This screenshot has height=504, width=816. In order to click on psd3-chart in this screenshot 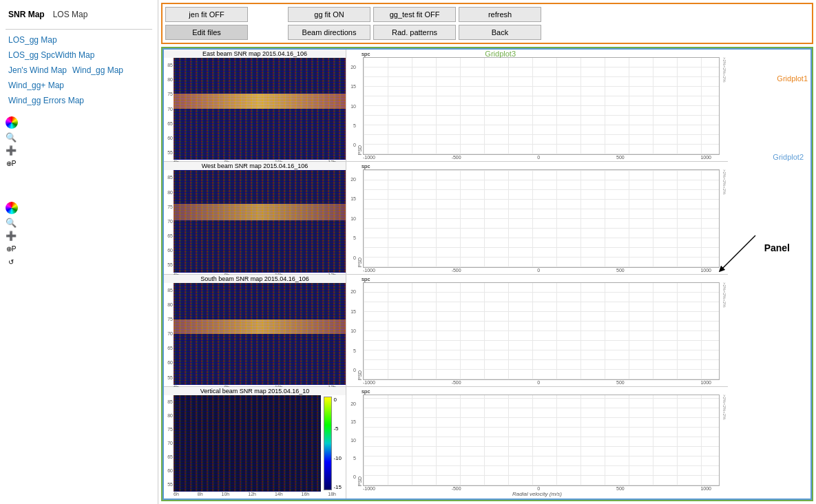, I will do `click(541, 331)`.